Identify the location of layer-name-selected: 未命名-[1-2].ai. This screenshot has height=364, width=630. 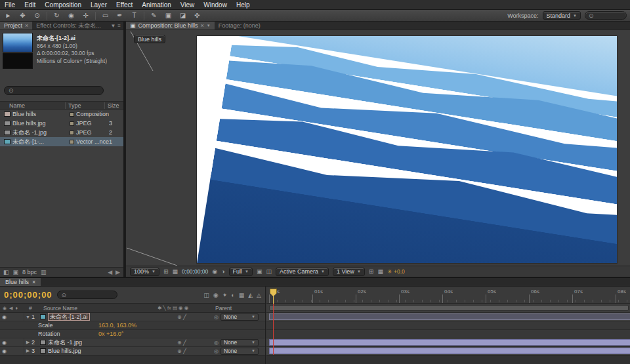
(69, 317).